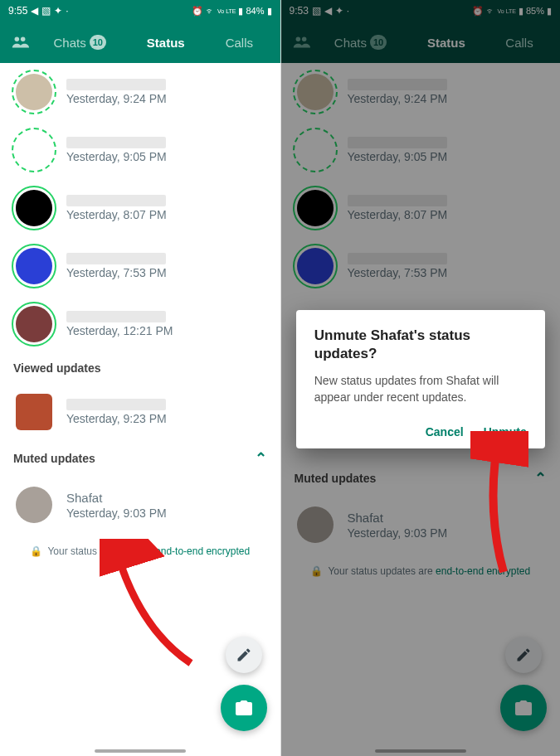  What do you see at coordinates (140, 266) in the screenshot?
I see `status-item: Yesterday, 7:53 PM` at bounding box center [140, 266].